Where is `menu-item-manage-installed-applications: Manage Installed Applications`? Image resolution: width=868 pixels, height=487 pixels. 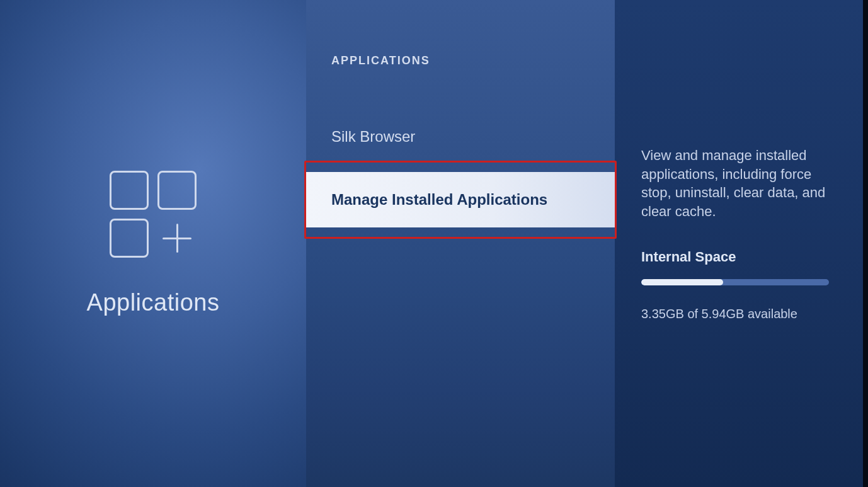 menu-item-manage-installed-applications: Manage Installed Applications is located at coordinates (460, 200).